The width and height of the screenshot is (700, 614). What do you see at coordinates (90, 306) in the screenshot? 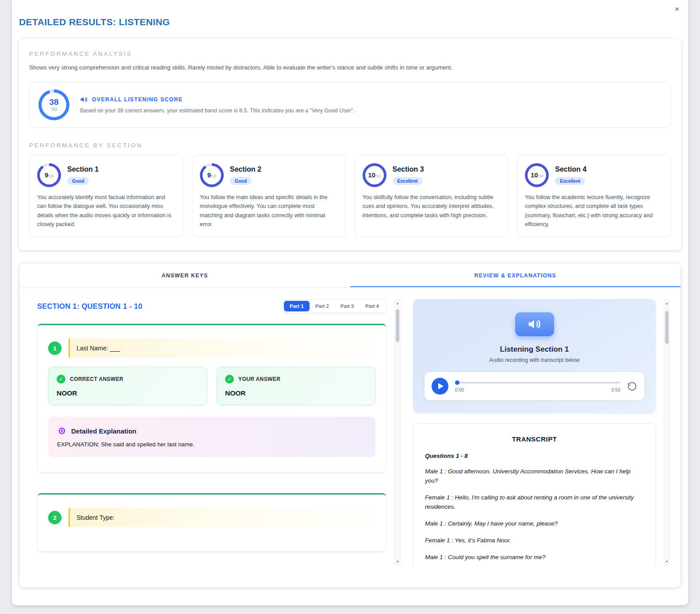
I see `section-questions-heading: SECTION 1: QUESTION 1 - 10` at bounding box center [90, 306].